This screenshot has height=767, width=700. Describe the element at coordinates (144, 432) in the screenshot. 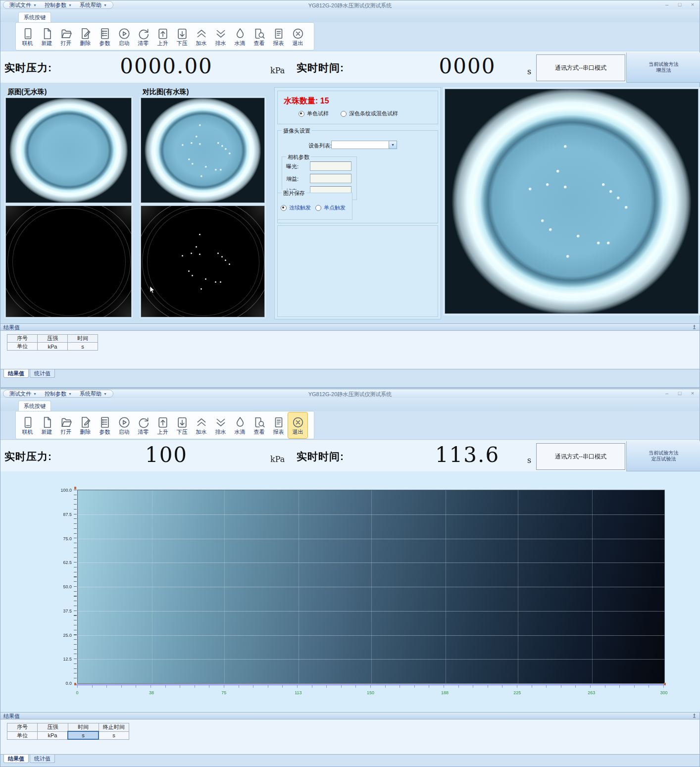

I see `toolbar-button-label: 清零` at that location.